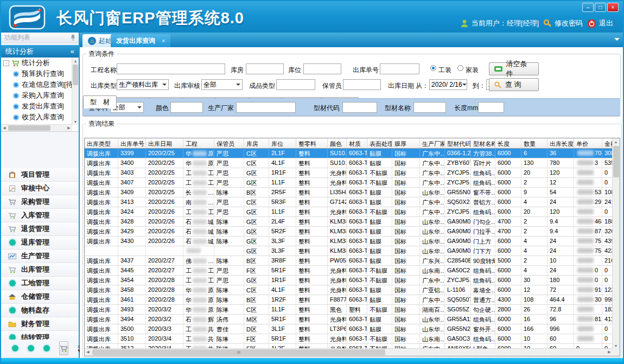  What do you see at coordinates (40, 243) in the screenshot?
I see `sidebar-item-退库管理: 退库管理` at bounding box center [40, 243].